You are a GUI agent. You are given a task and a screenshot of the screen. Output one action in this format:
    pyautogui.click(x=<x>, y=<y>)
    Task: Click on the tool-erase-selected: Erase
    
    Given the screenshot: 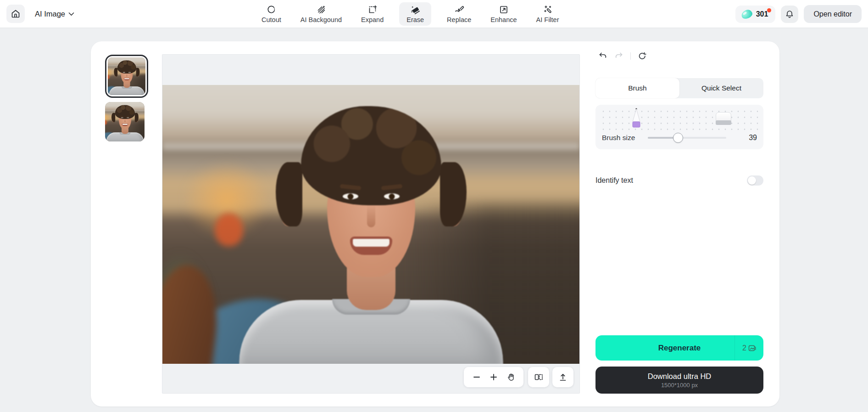 What is the action you would take?
    pyautogui.click(x=415, y=14)
    